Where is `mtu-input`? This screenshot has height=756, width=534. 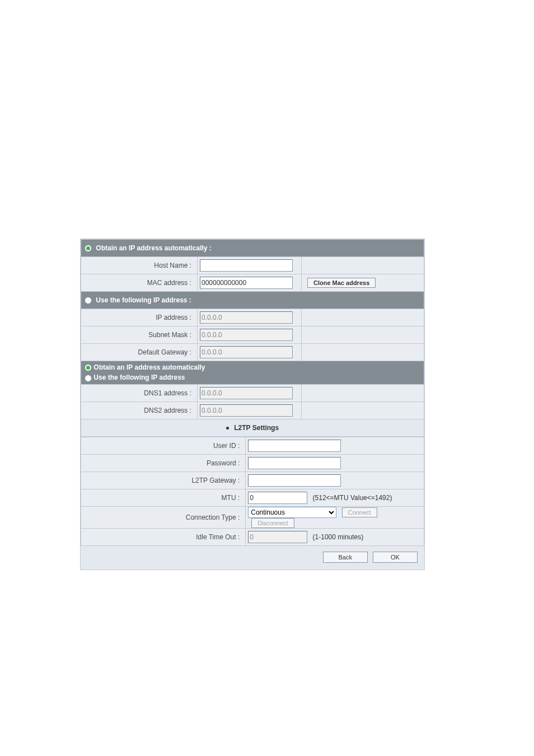 mtu-input is located at coordinates (278, 498).